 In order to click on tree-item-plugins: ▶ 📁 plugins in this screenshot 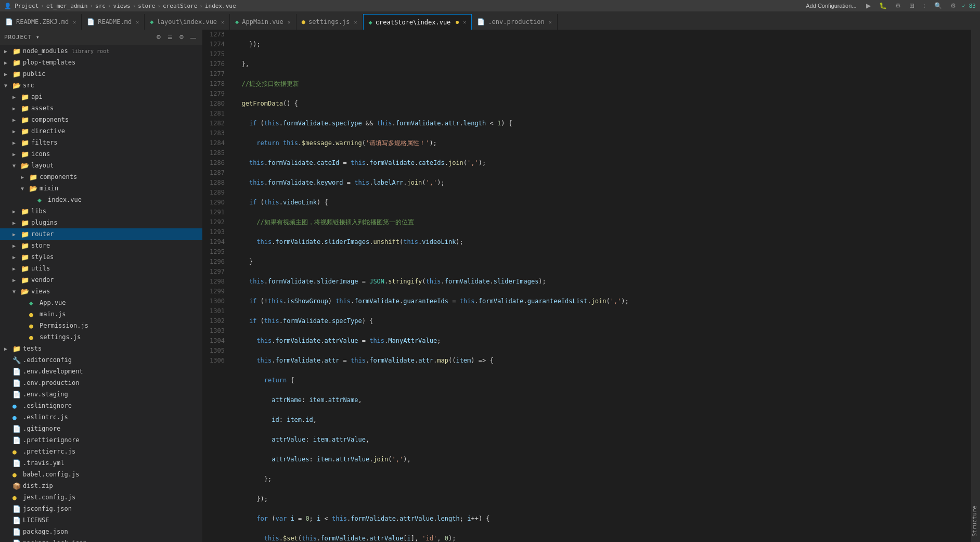, I will do `click(101, 223)`.